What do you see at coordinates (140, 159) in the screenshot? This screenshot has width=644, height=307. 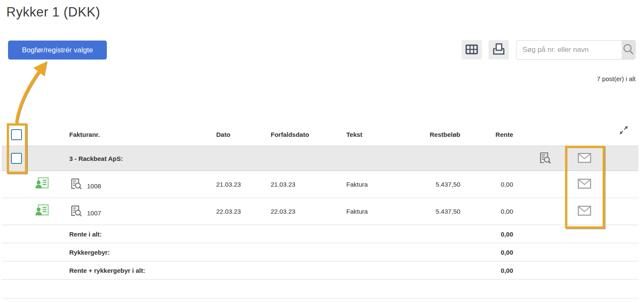 I see `customer-group-label: 3 - Rackbeat ApS:` at bounding box center [140, 159].